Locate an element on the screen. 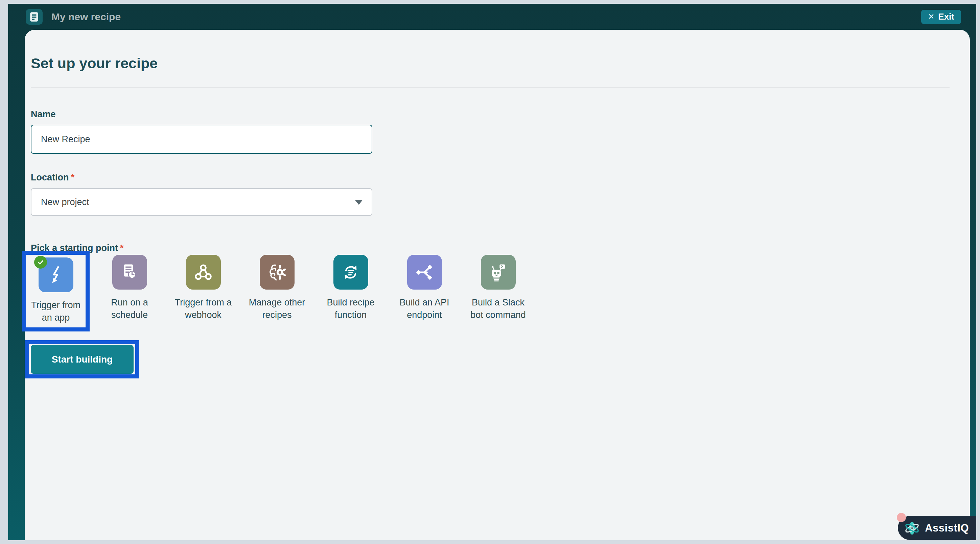  divider is located at coordinates (490, 87).